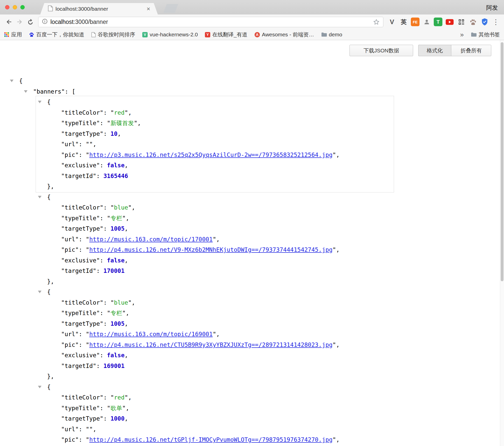 The height and width of the screenshot is (446, 504). Describe the element at coordinates (230, 35) in the screenshot. I see `bookmark-label: 在线翻译_有道` at that location.